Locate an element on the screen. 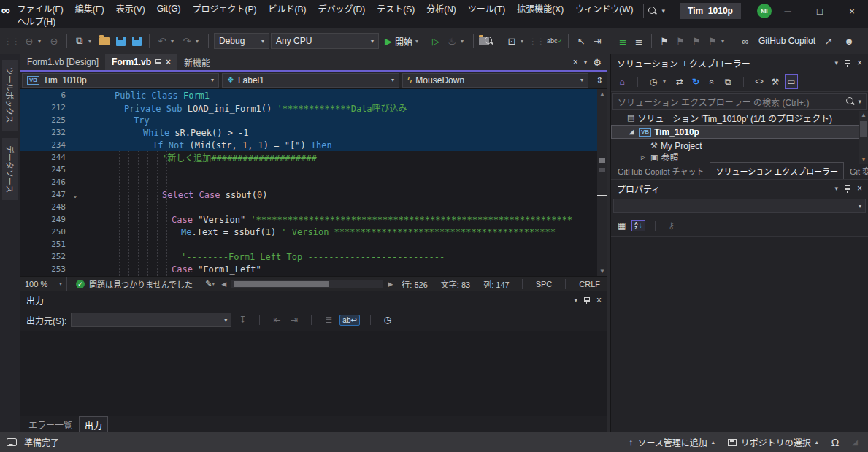  hot-reload-icon: ♨ is located at coordinates (452, 41).